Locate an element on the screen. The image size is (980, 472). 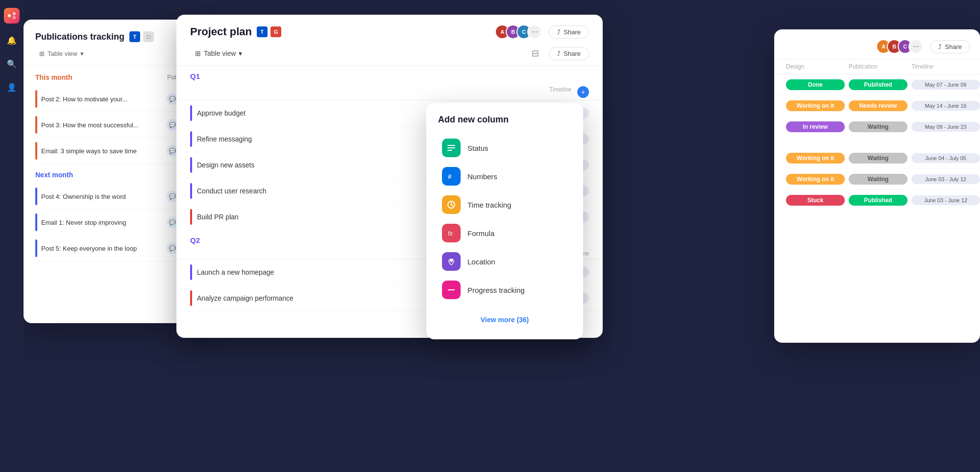
chevron-icon: ▾ is located at coordinates (240, 53).